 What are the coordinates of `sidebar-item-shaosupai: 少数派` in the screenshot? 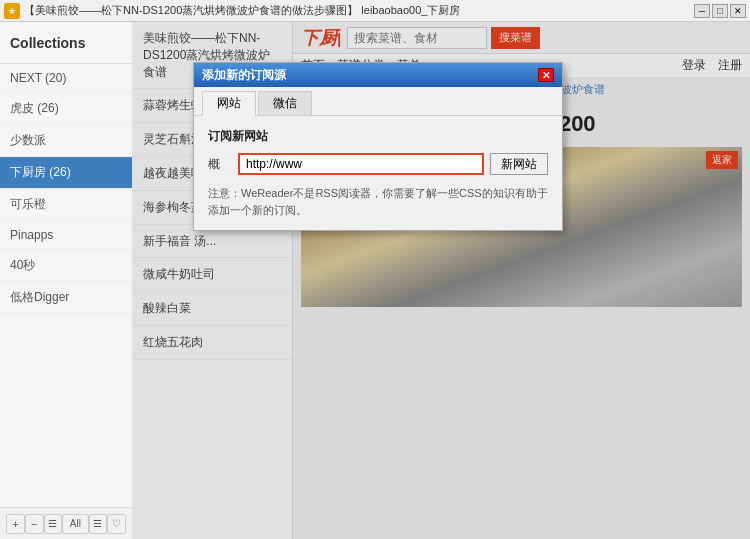 It's located at (66, 141).